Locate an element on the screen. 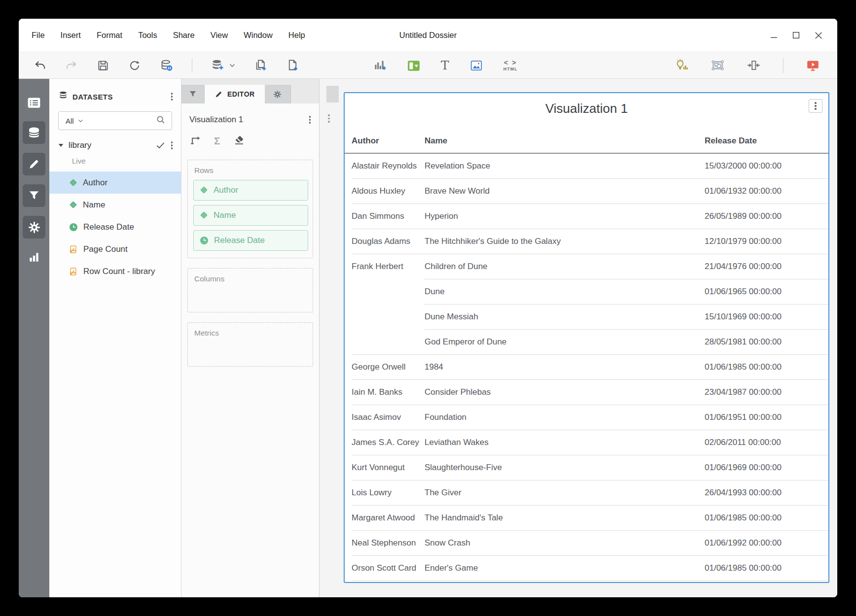 The height and width of the screenshot is (616, 856). name-cell: The Handmaid's Tale is located at coordinates (565, 518).